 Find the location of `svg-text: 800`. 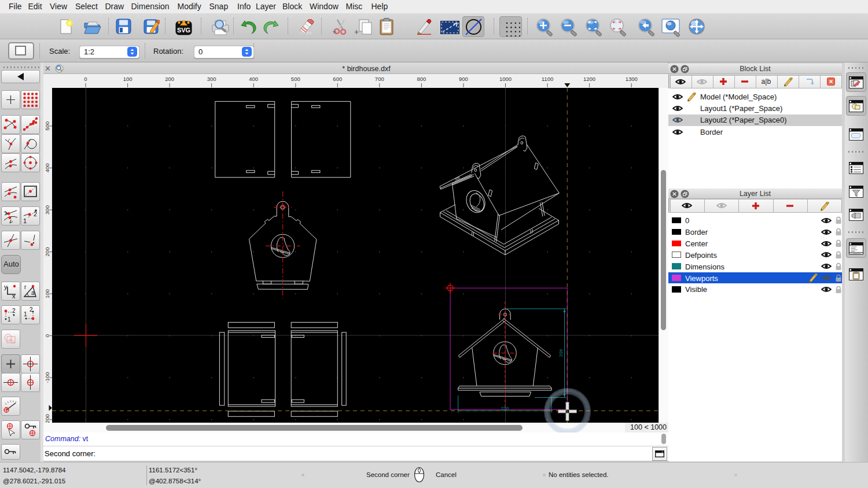

svg-text: 800 is located at coordinates (421, 79).